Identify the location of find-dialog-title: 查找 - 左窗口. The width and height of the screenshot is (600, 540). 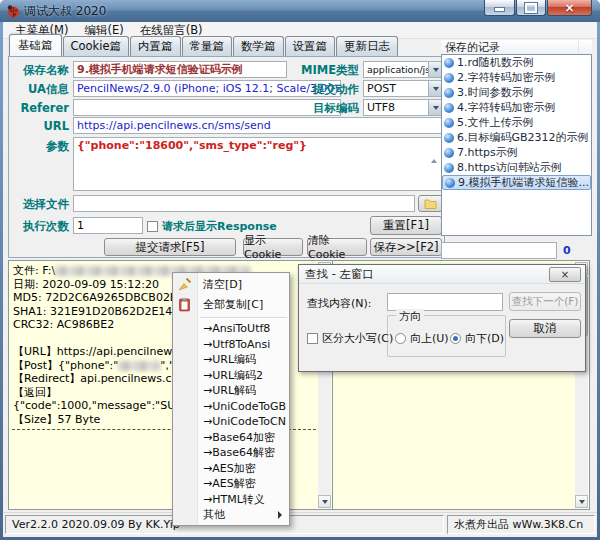
(340, 274).